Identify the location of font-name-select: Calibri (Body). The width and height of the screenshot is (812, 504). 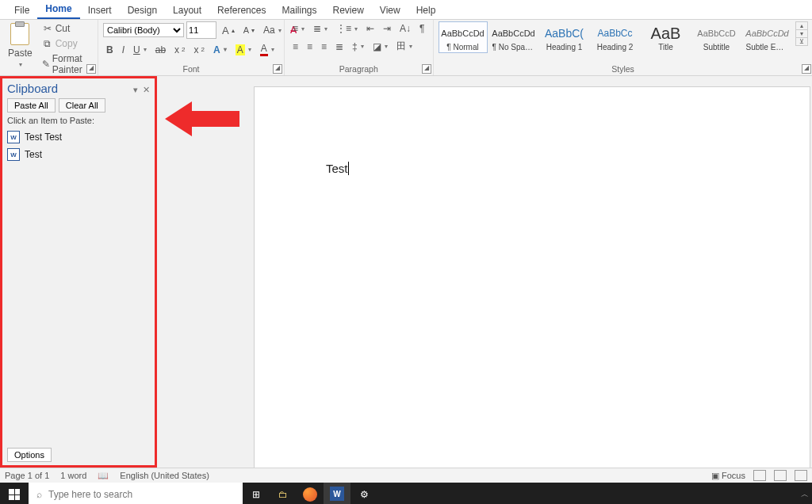
(144, 30).